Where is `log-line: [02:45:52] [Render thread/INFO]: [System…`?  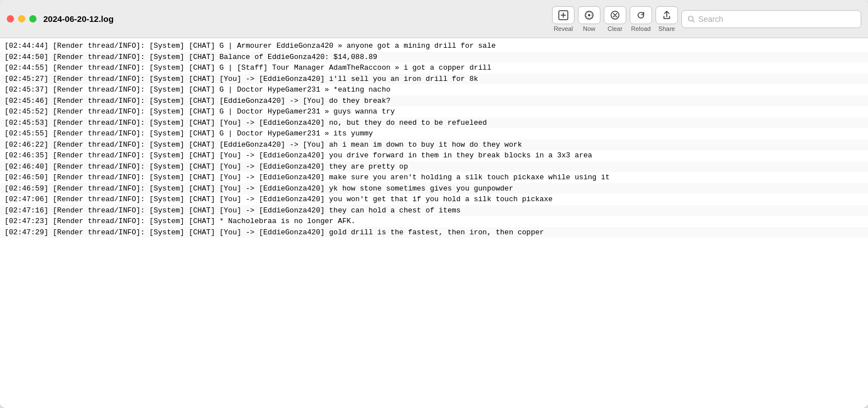
log-line: [02:45:52] [Render thread/INFO]: [System… is located at coordinates (434, 112).